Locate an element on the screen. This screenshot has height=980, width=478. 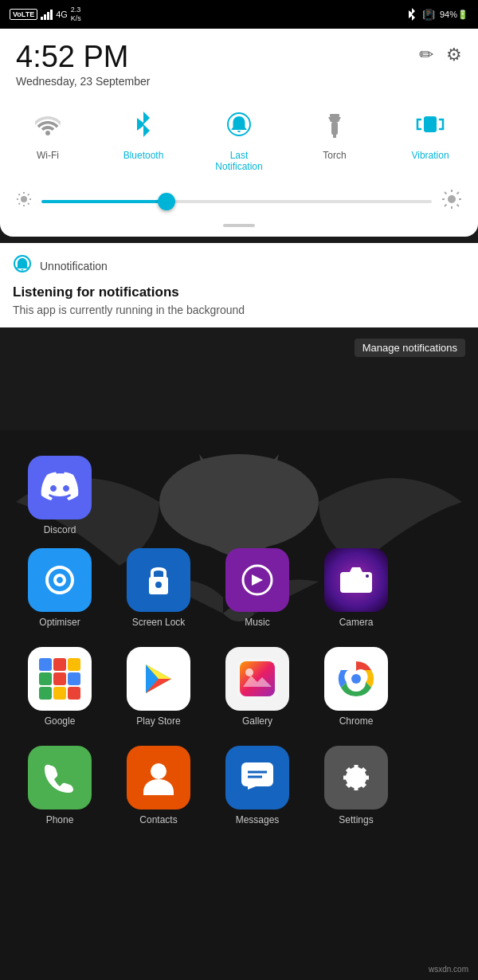
volte-badge: VoLTE is located at coordinates (24, 14).